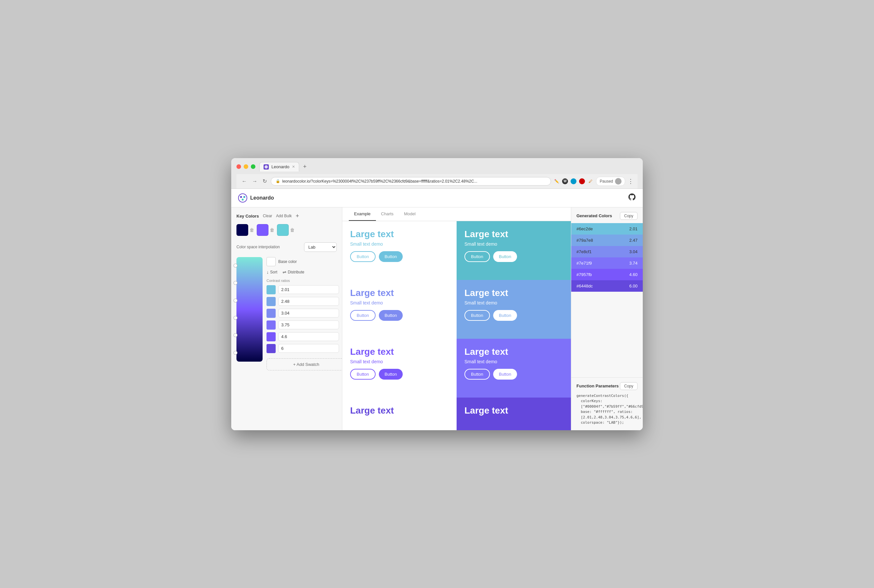  Describe the element at coordinates (266, 167) in the screenshot. I see `tab-favicon` at that location.